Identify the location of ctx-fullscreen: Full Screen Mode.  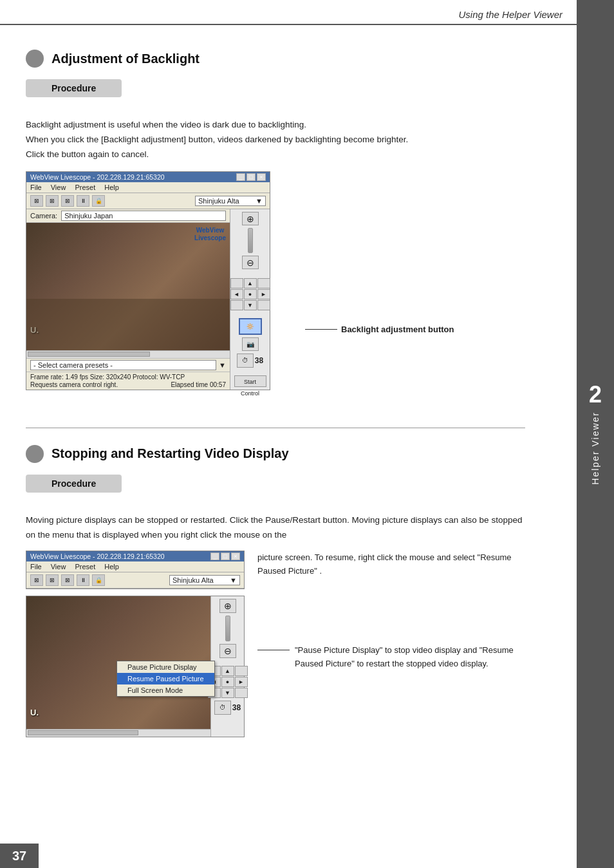
(166, 690).